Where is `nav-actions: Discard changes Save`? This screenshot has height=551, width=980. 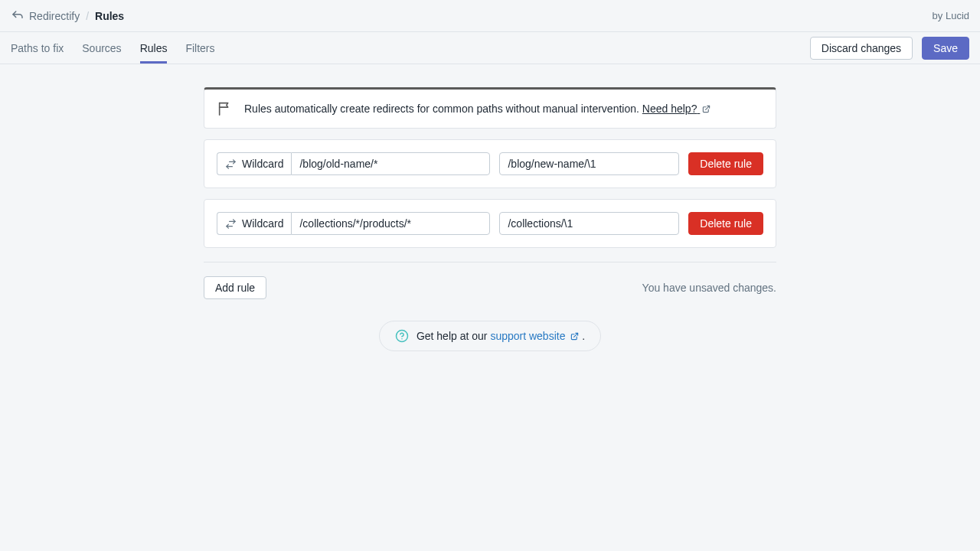 nav-actions: Discard changes Save is located at coordinates (890, 47).